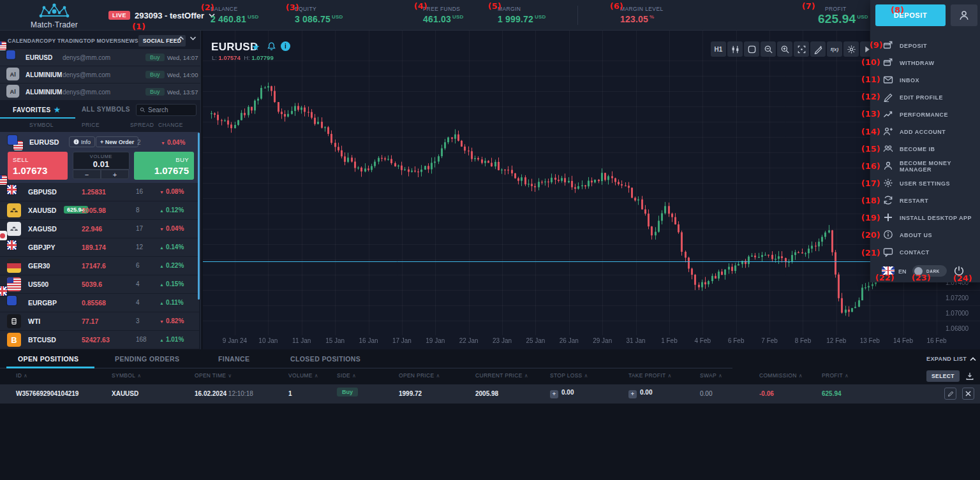 This screenshot has width=980, height=480. Describe the element at coordinates (925, 218) in the screenshot. I see `menu-item-install-desktop-app: INSTALL DESKTOP APP` at that location.